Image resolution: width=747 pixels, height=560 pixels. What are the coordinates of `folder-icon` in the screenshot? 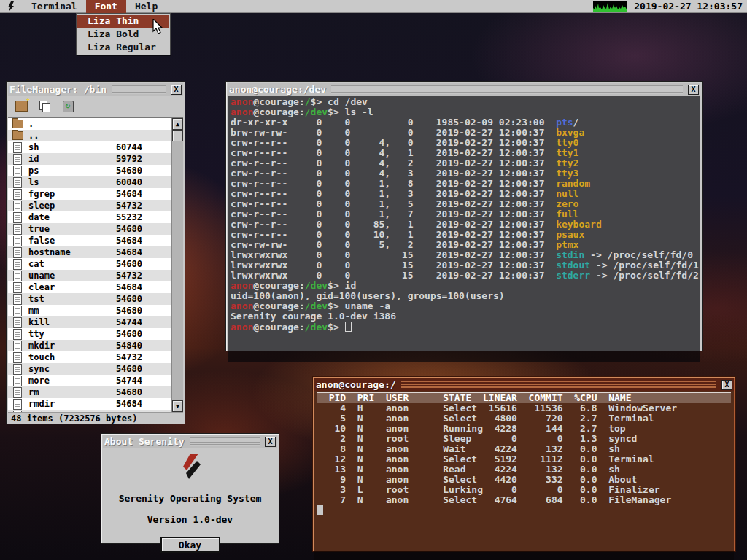 It's located at (18, 124).